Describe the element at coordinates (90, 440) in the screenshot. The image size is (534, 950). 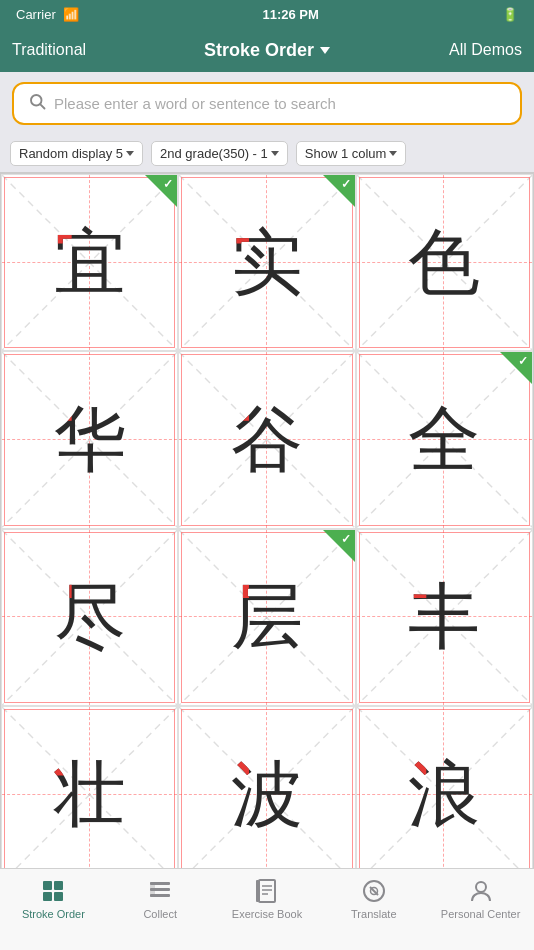
I see `char-cell: 华 华` at that location.